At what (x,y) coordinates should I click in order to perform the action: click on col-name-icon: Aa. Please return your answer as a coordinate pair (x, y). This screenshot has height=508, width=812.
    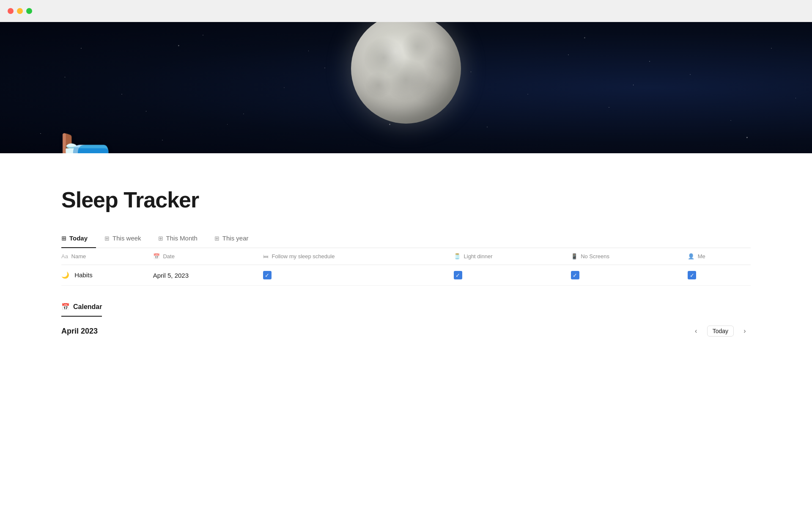
    Looking at the image, I should click on (65, 257).